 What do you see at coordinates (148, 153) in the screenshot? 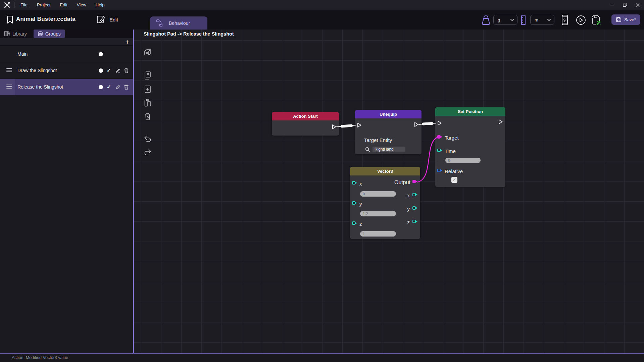
I see `redo-button` at bounding box center [148, 153].